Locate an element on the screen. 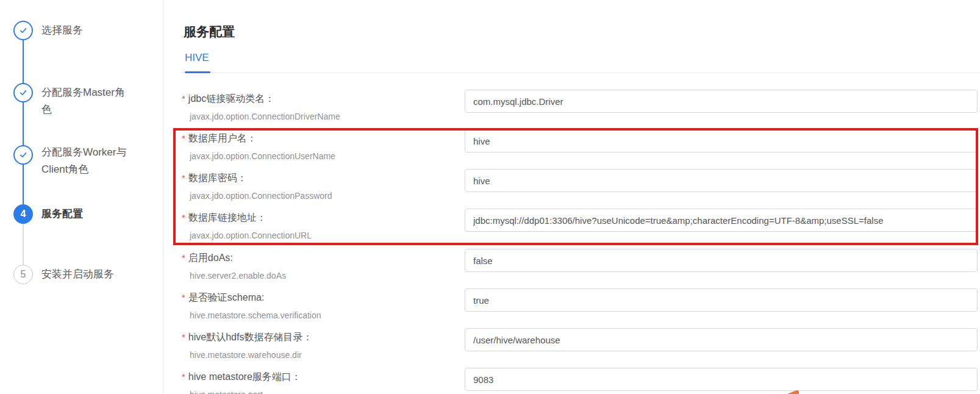 The image size is (980, 394). field-label: *数据库链接地址： is located at coordinates (224, 218).